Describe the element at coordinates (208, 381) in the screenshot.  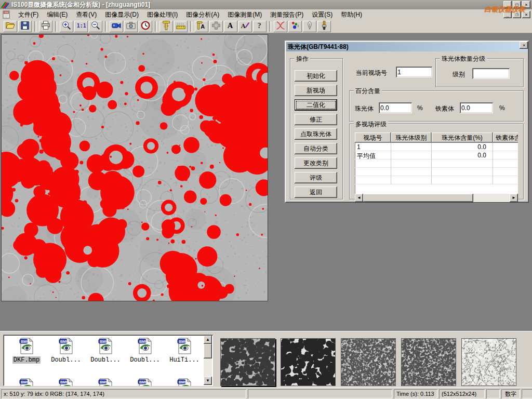
I see `scroll-down-button: ▼` at that location.